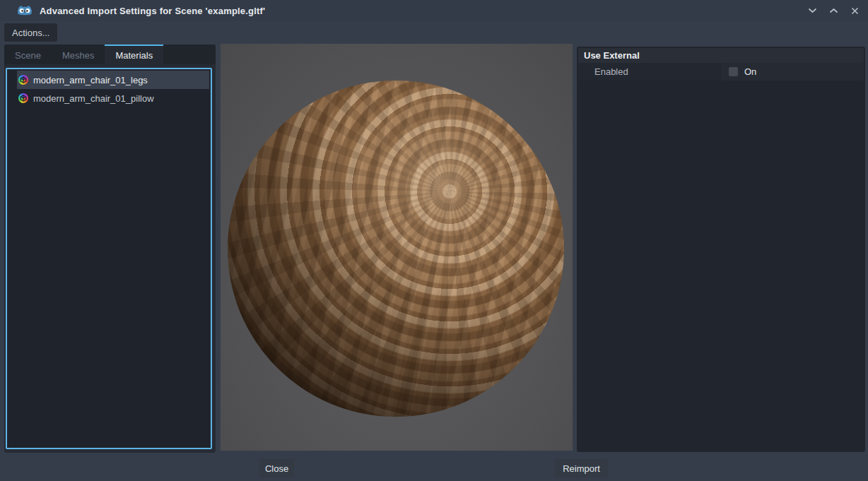  Describe the element at coordinates (721, 72) in the screenshot. I see `property-row-enabled: Enabled On` at that location.